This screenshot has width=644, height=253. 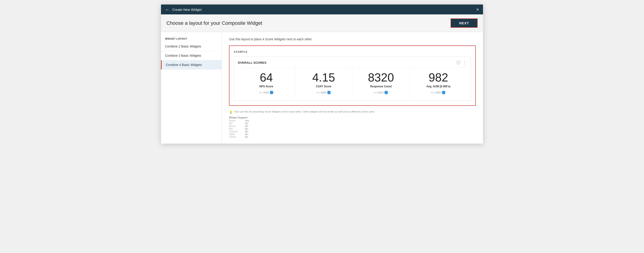 What do you see at coordinates (246, 129) in the screenshot?
I see `support-val-bar: No` at bounding box center [246, 129].